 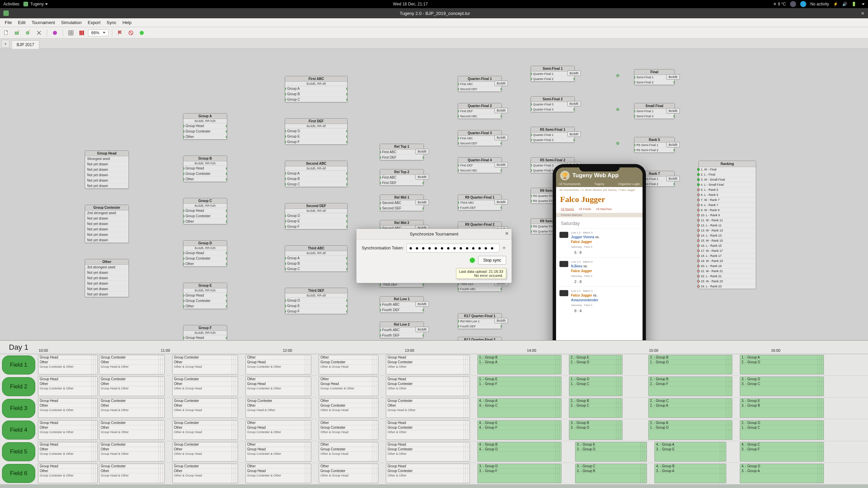 What do you see at coordinates (519, 408) in the screenshot?
I see `schedule-slot: 4. - Group A4. - Group C` at bounding box center [519, 408].